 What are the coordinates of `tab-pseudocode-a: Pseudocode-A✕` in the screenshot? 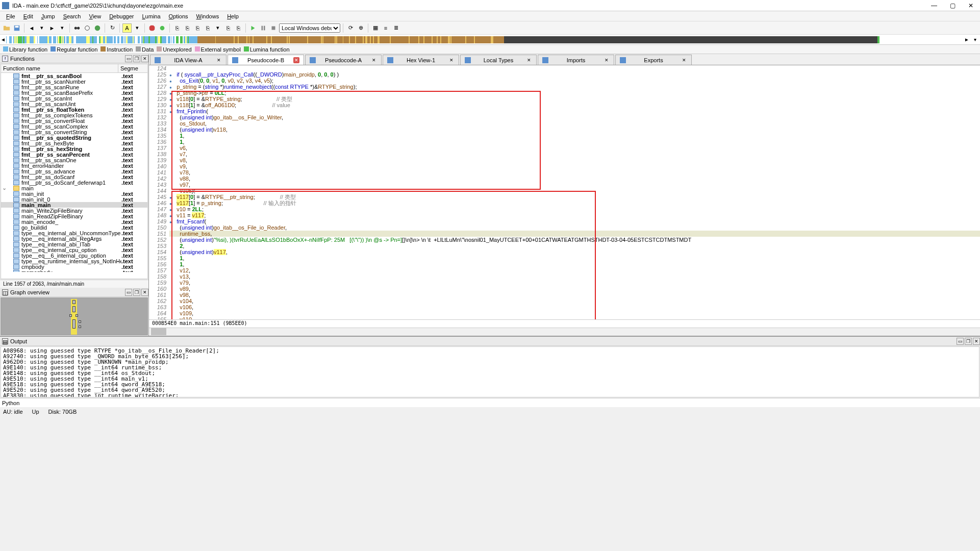 It's located at (343, 60).